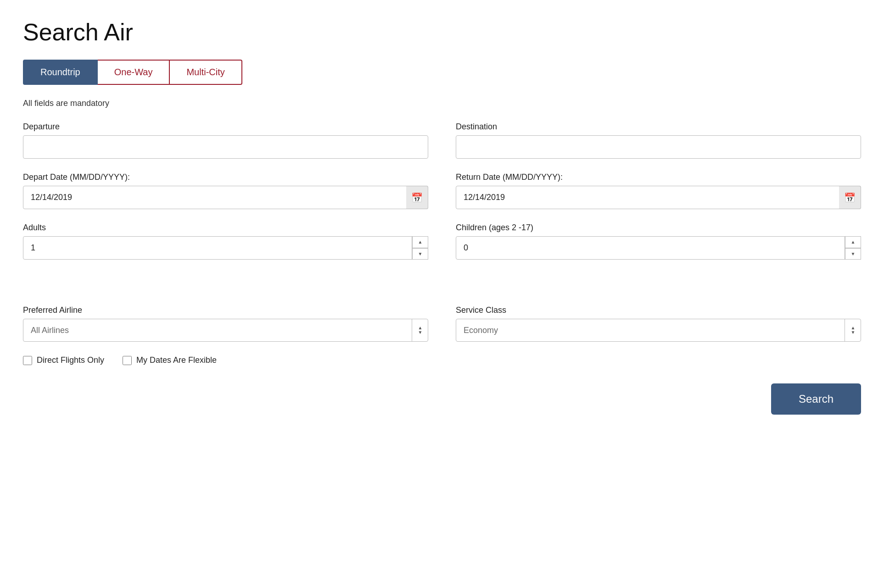 The width and height of the screenshot is (884, 588). I want to click on return-date-group: Return Date (MM/DD/YYYY): 📅, so click(658, 191).